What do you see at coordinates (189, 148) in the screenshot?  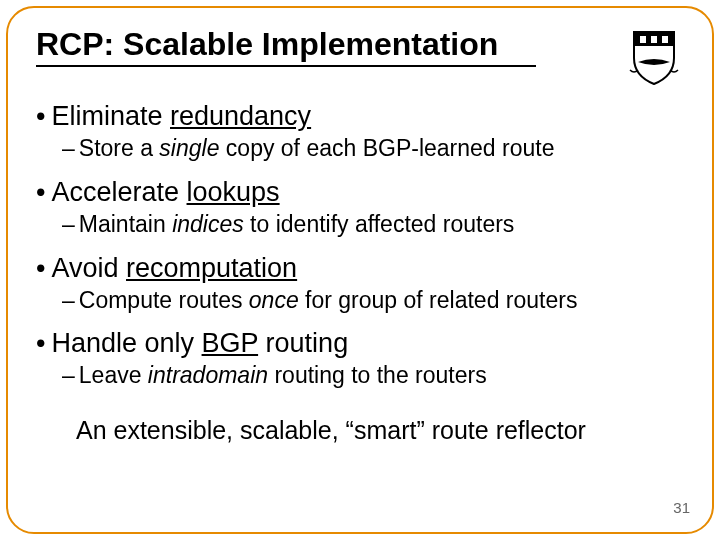 I see `sub-text-it: single` at bounding box center [189, 148].